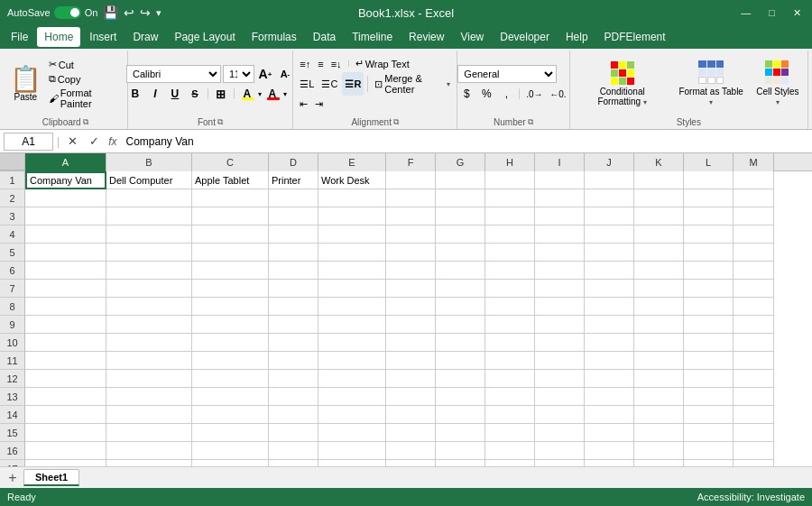 The image size is (812, 506). I want to click on cell: Company Van, so click(66, 180).